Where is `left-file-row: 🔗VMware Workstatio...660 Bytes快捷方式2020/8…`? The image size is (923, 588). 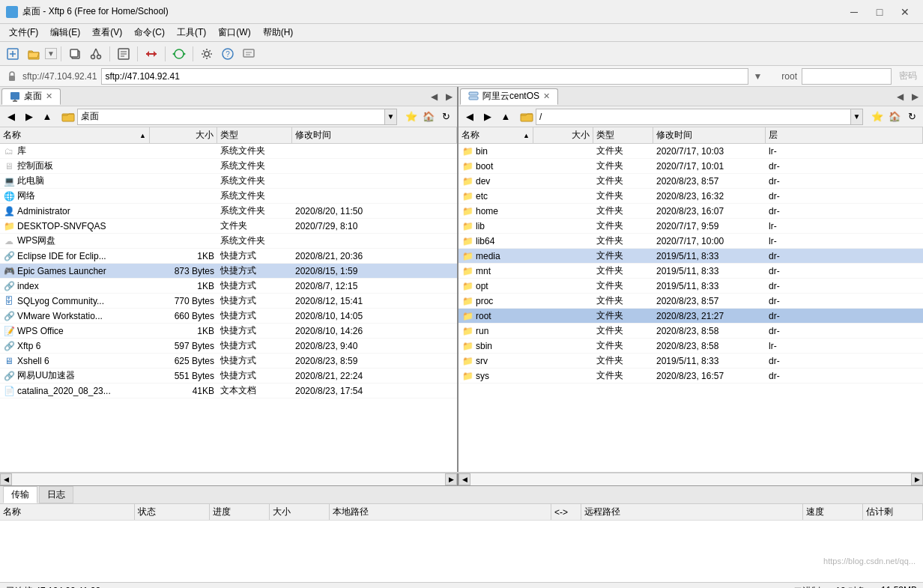 left-file-row: 🔗VMware Workstatio...660 Bytes快捷方式2020/8… is located at coordinates (229, 316).